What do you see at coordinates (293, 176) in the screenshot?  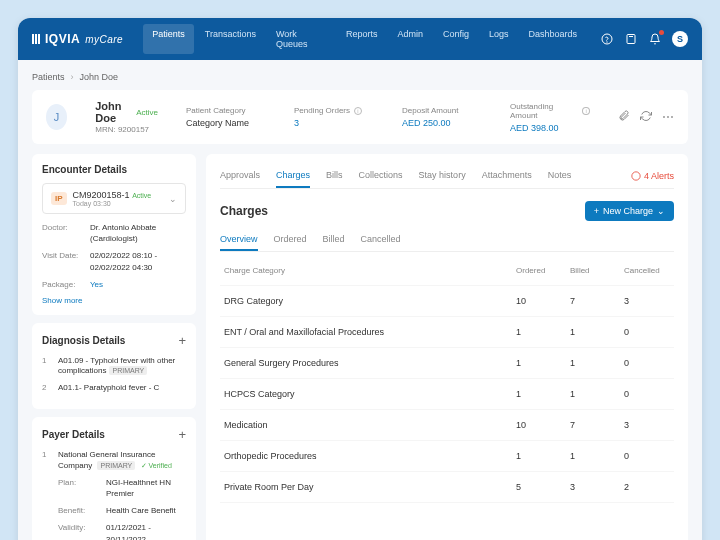 I see `tab-charges: Charges` at bounding box center [293, 176].